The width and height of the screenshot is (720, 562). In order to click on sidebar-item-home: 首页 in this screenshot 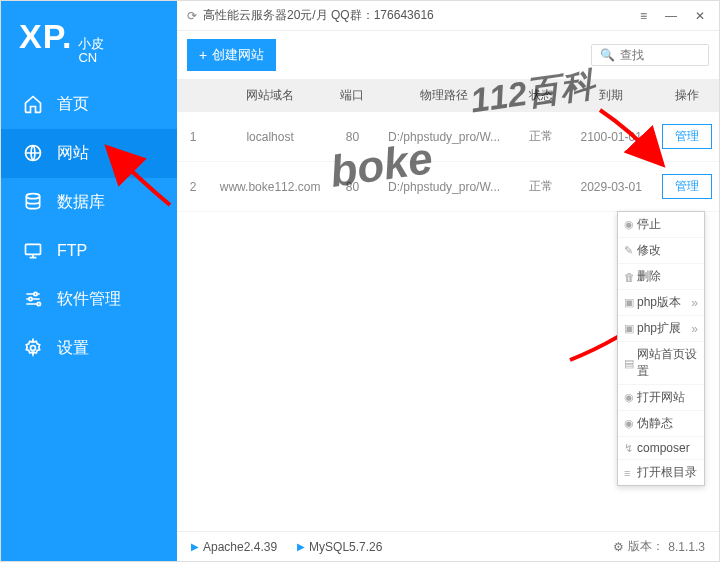, I will do `click(89, 104)`.